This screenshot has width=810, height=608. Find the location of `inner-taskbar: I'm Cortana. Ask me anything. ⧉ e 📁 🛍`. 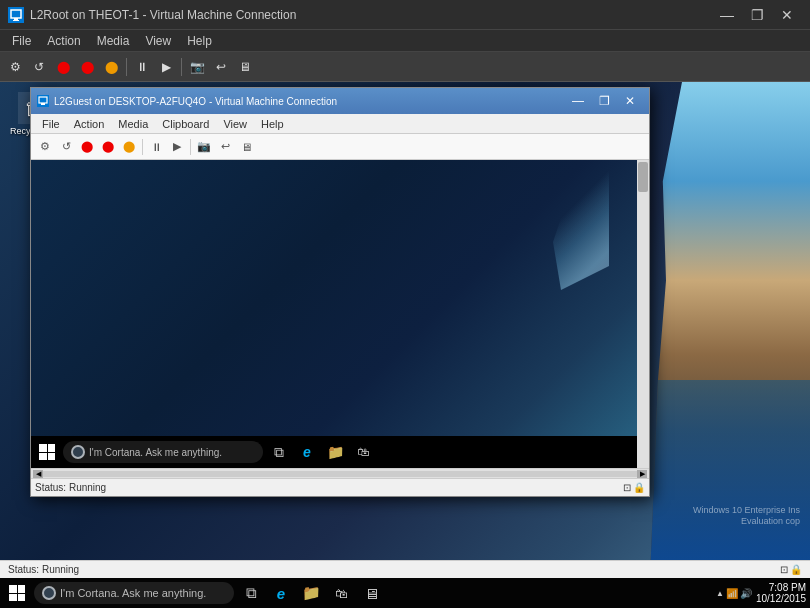

inner-taskbar: I'm Cortana. Ask me anything. ⧉ e 📁 🛍 is located at coordinates (334, 452).